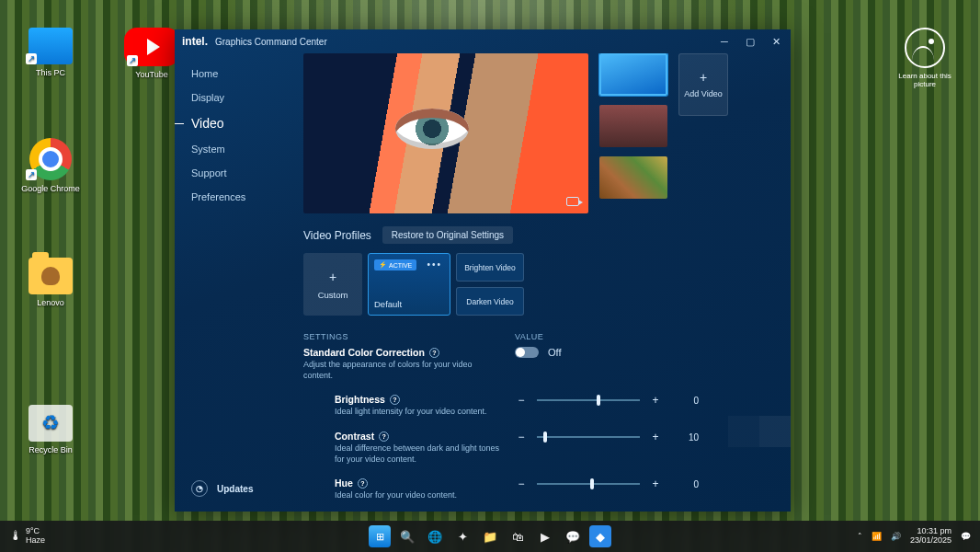 The width and height of the screenshot is (980, 552). What do you see at coordinates (600, 536) in the screenshot?
I see `taskbar-intel-gcc: ◆` at bounding box center [600, 536].